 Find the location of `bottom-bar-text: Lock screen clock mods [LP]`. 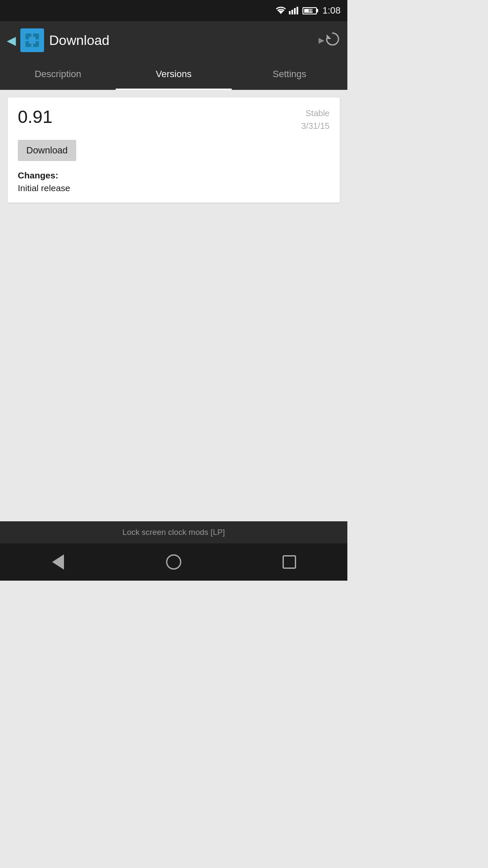

bottom-bar-text: Lock screen clock mods [LP] is located at coordinates (174, 532).